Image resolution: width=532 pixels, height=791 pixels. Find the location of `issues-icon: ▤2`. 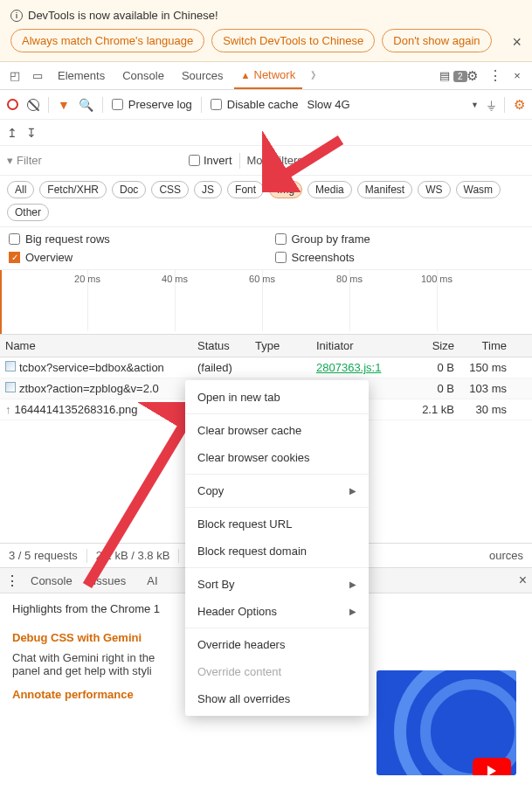

issues-icon: ▤2 is located at coordinates (449, 75).